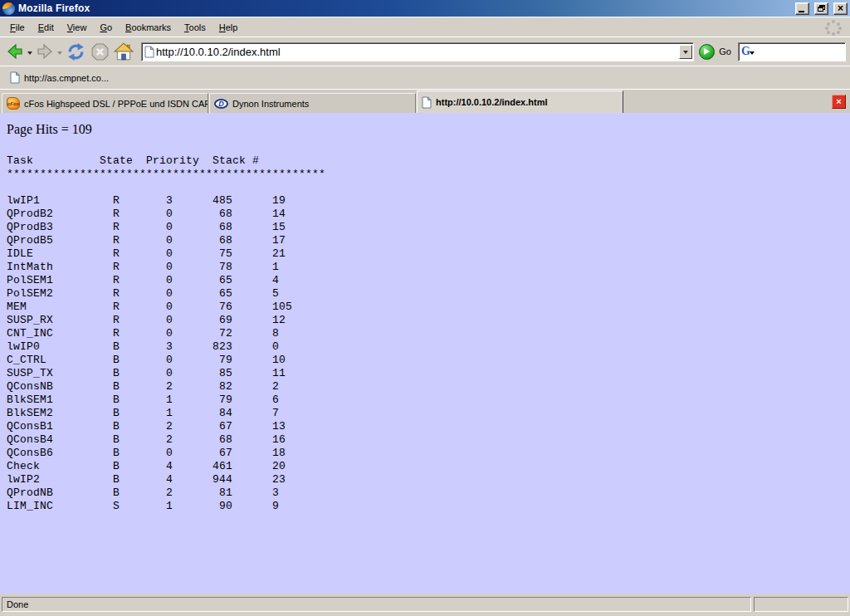 The height and width of the screenshot is (616, 850). What do you see at coordinates (425, 604) in the screenshot?
I see `status-bar: Done` at bounding box center [425, 604].